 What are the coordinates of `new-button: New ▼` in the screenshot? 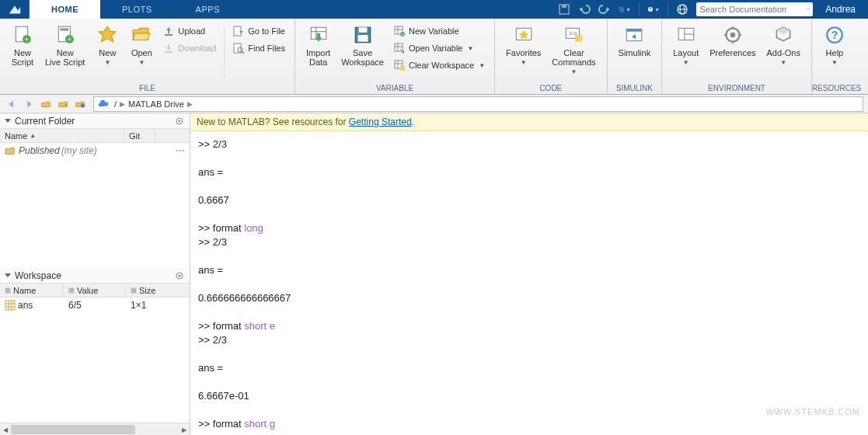 It's located at (107, 44).